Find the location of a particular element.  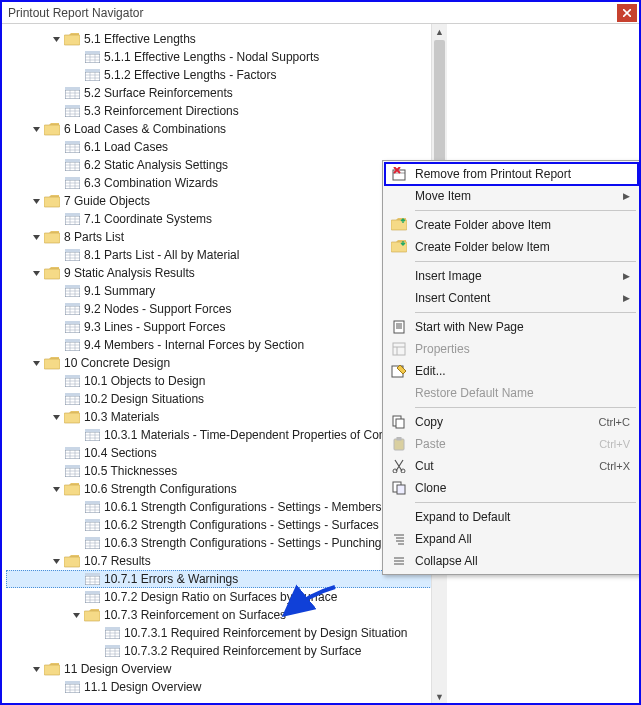

tree-row: 10.6.1 Strength Configurations - Setting… is located at coordinates (226, 507).